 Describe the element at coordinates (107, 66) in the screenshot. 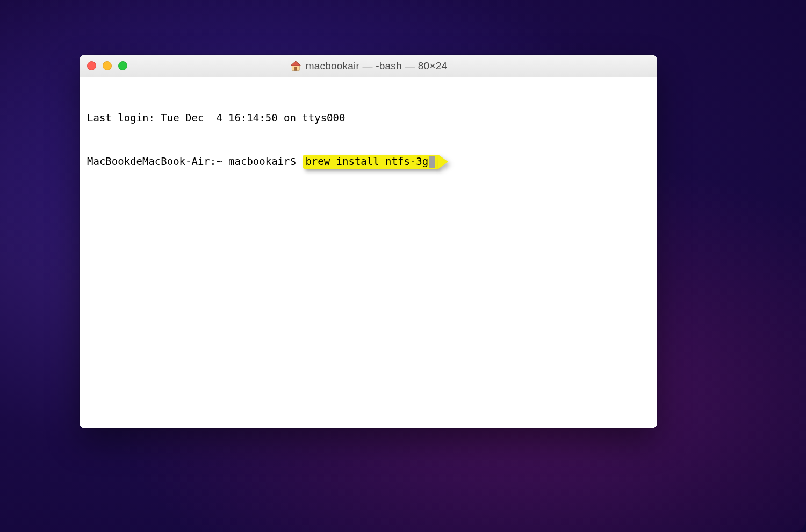

I see `traffic-lights` at that location.